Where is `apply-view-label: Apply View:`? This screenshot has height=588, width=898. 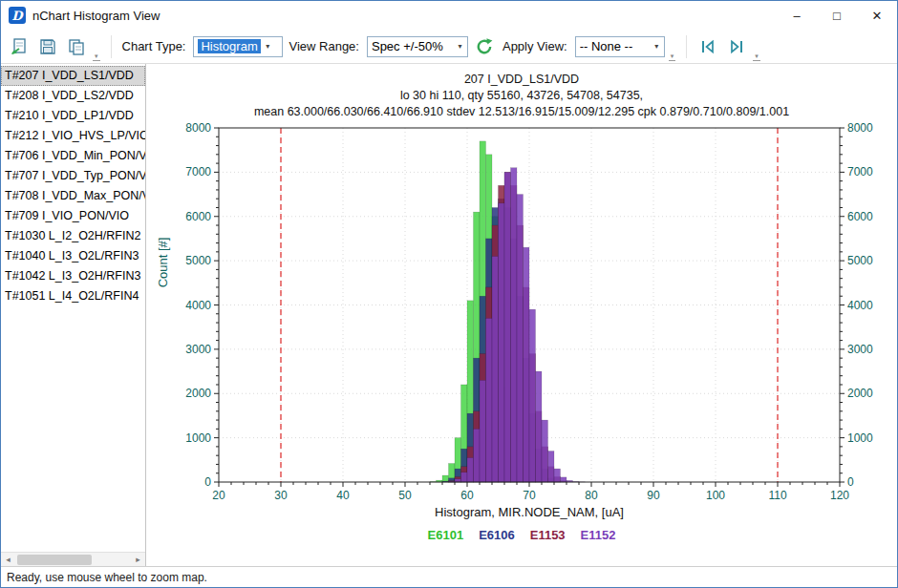 apply-view-label: Apply View: is located at coordinates (535, 46).